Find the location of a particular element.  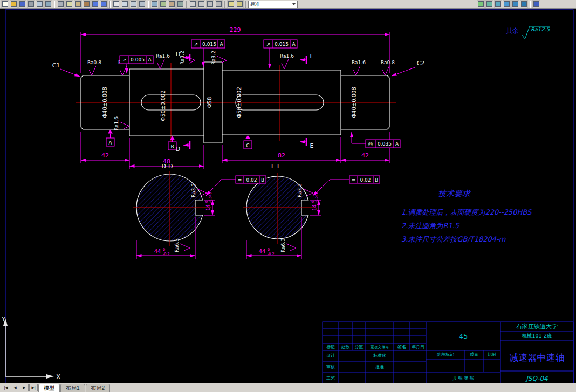

new-icon is located at coordinates (5, 4).